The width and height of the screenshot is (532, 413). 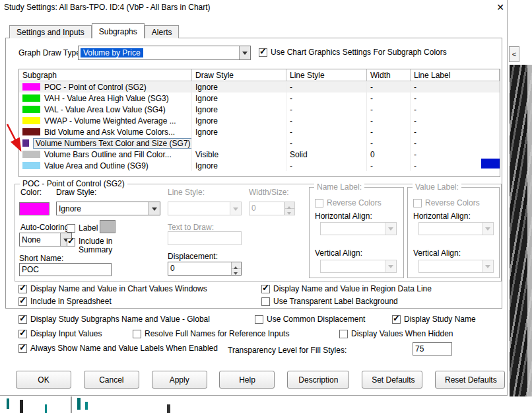 What do you see at coordinates (259, 132) in the screenshot?
I see `table-row: Bid Volume and Ask Volume Colors... Igno…` at bounding box center [259, 132].